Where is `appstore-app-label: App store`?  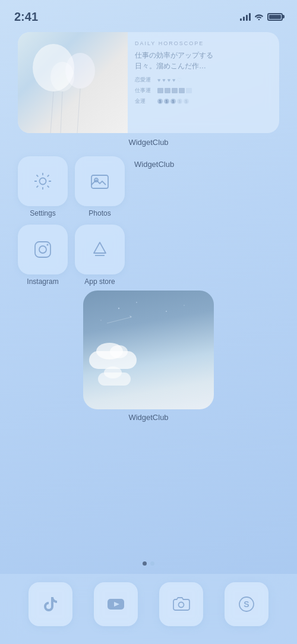 appstore-app-label: App store is located at coordinates (100, 282).